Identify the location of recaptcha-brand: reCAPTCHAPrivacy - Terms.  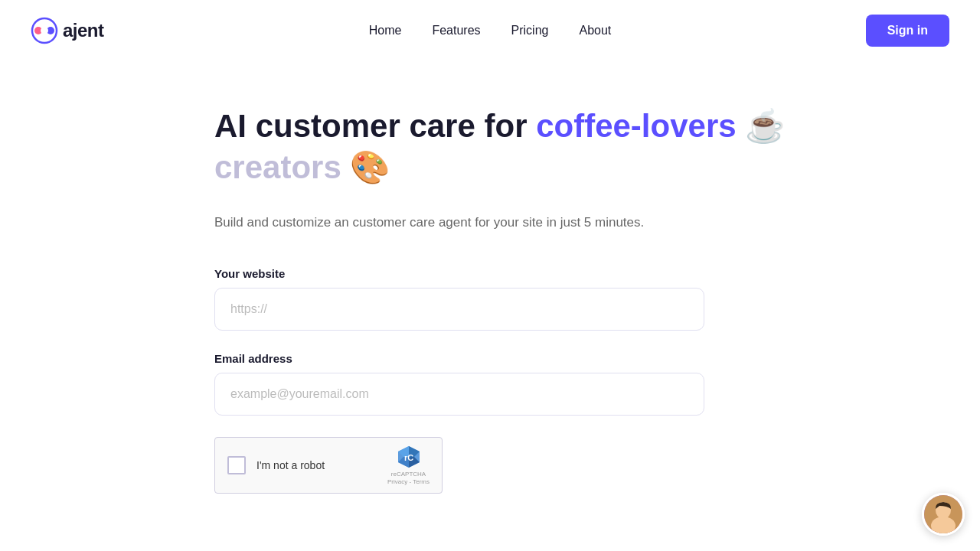
(409, 478).